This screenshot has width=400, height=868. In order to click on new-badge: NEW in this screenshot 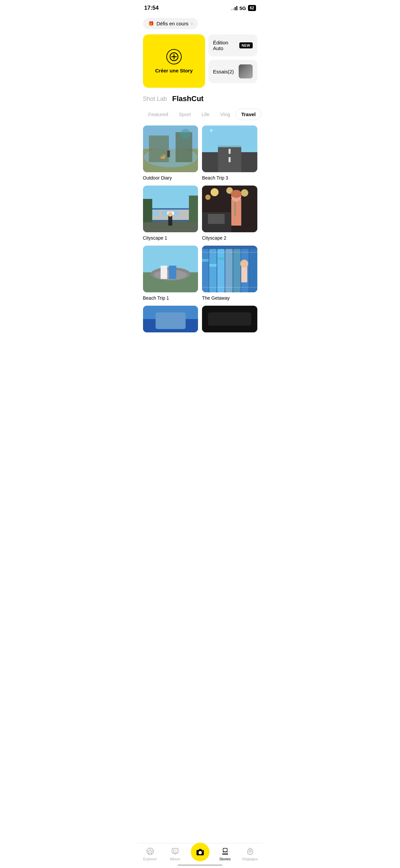, I will do `click(246, 45)`.